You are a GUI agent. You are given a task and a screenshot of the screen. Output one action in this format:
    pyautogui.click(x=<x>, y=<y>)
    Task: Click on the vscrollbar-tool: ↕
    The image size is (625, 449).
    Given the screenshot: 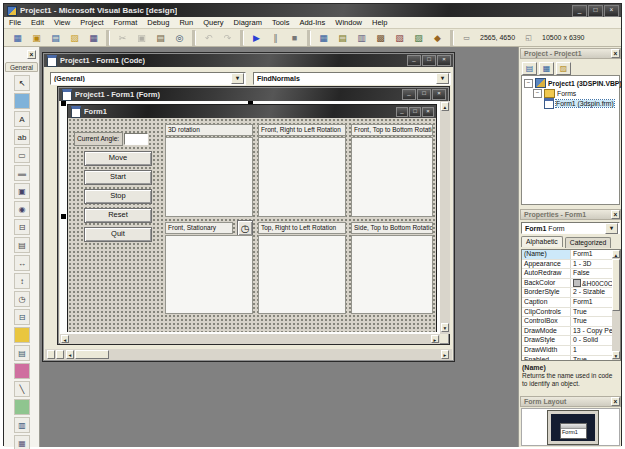 What is the action you would take?
    pyautogui.click(x=22, y=281)
    